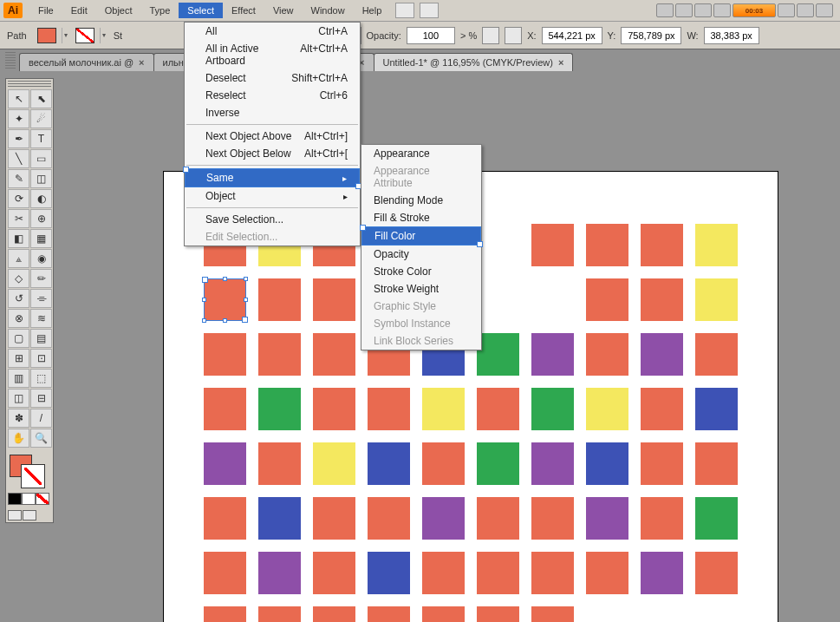 This screenshot has height=622, width=840. Describe the element at coordinates (272, 154) in the screenshot. I see `menu-item-next-object-below: Next Object BelowAlt+Ctrl+[` at that location.